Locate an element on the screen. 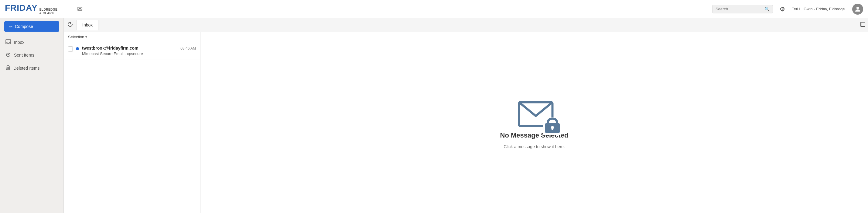 This screenshot has height=213, width=868. refresh-button is located at coordinates (70, 25).